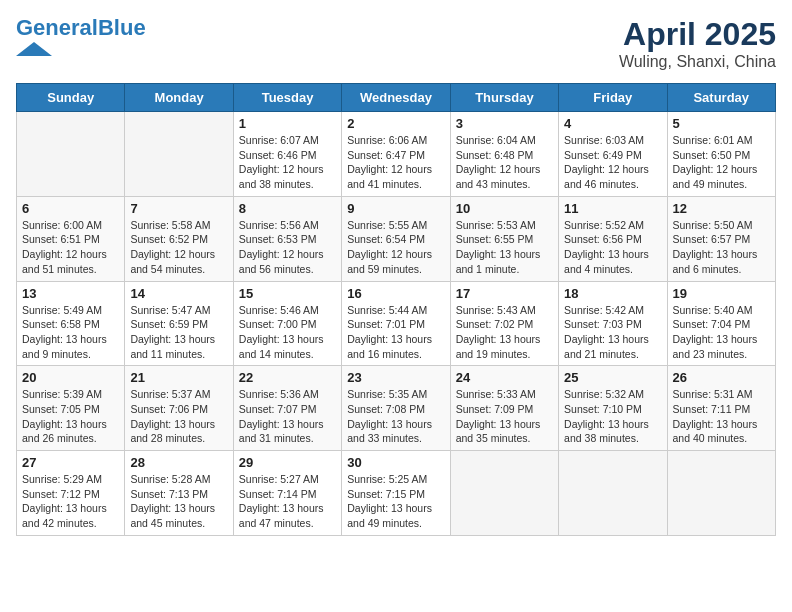  What do you see at coordinates (721, 324) in the screenshot?
I see `calendar-cell: 19Sunrise: 5:40 AMSunset: 7:04 PMDayligh…` at bounding box center [721, 324].